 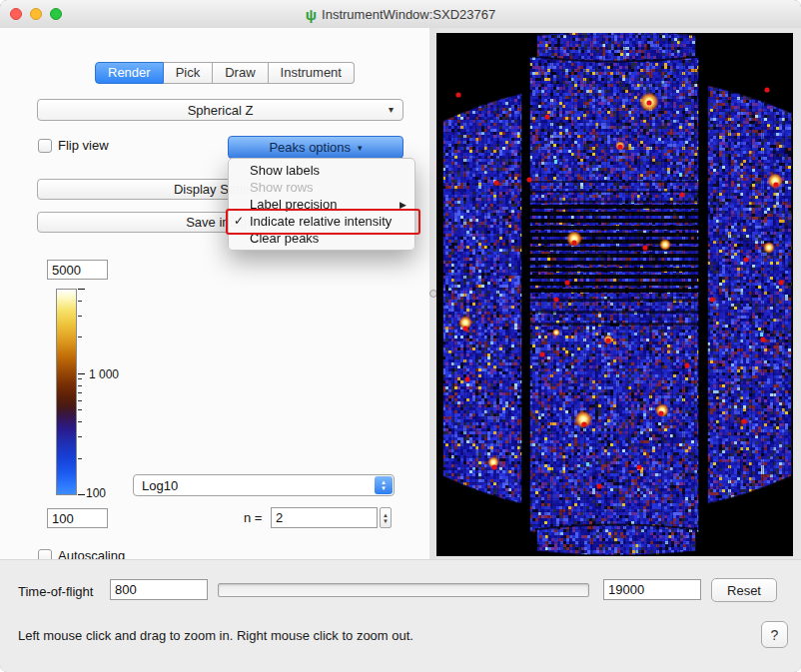 I want to click on n-spinner: ▲ ▼, so click(x=386, y=517).